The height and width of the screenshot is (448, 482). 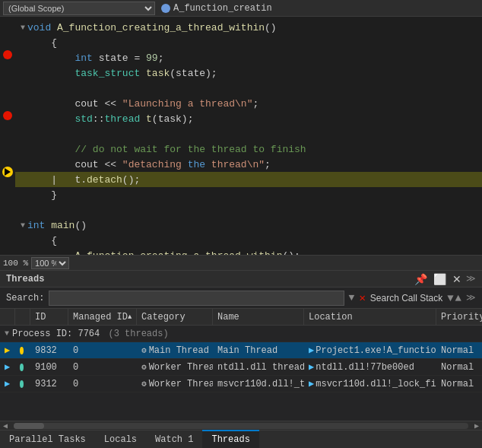 I want to click on code-line: }, so click(x=249, y=195).